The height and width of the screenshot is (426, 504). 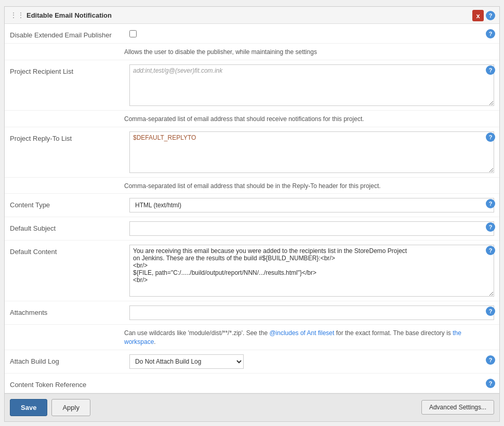 What do you see at coordinates (301, 333) in the screenshot?
I see `attachments-hint-link: @includes of Ant fileset` at bounding box center [301, 333].